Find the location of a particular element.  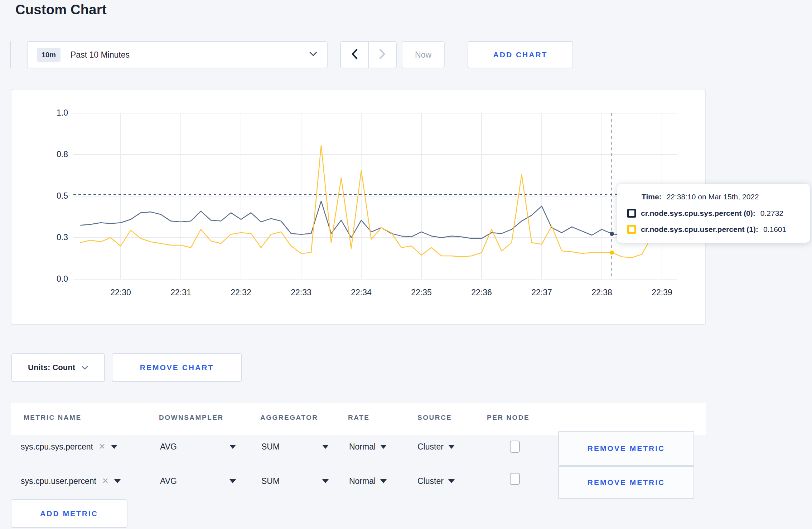

now-button: Now is located at coordinates (423, 55).